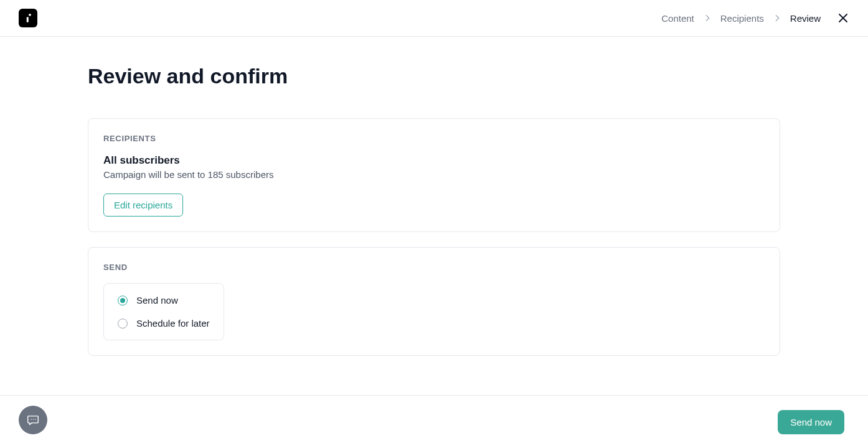 The width and height of the screenshot is (868, 448). What do you see at coordinates (755, 18) in the screenshot?
I see `header-right: Content Recipients Review` at bounding box center [755, 18].